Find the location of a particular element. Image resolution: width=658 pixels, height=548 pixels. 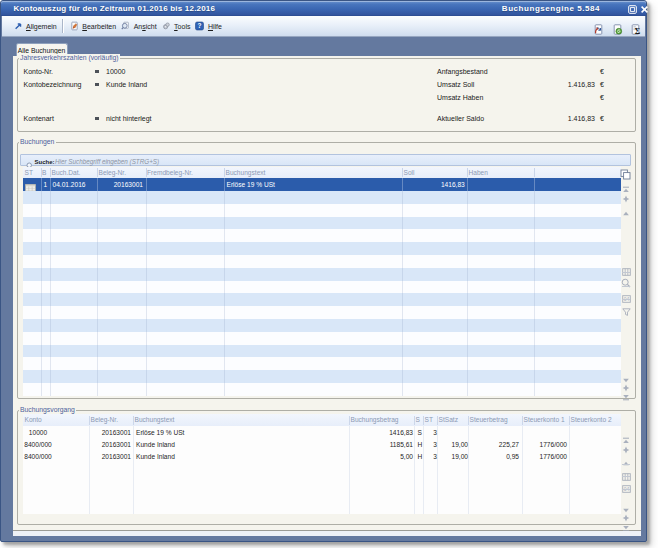

cell-value: 1416,83 is located at coordinates (368, 433).